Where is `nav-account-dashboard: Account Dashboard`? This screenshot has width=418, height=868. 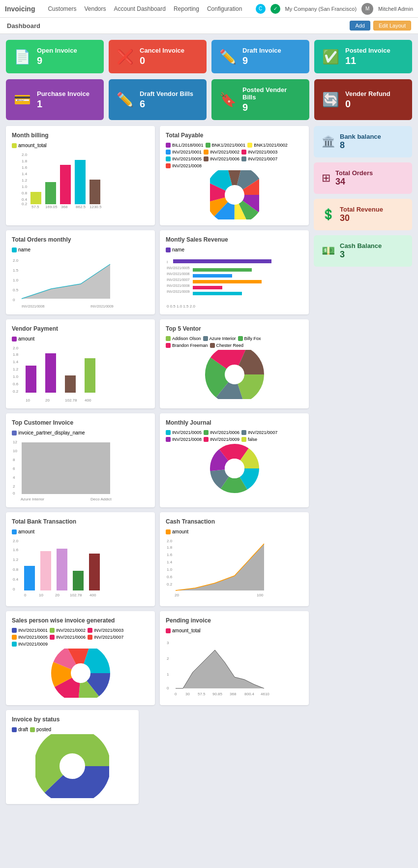 nav-account-dashboard: Account Dashboard is located at coordinates (140, 9).